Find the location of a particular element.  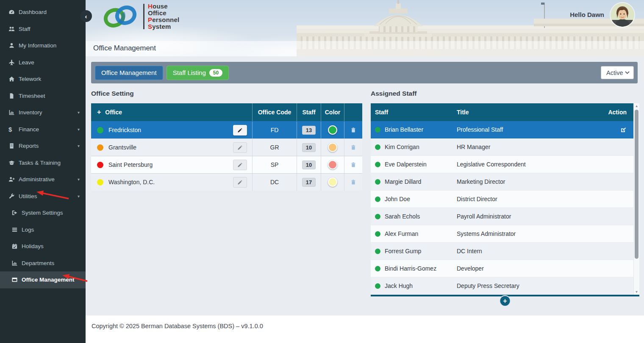

home-icon is located at coordinates (14, 79).